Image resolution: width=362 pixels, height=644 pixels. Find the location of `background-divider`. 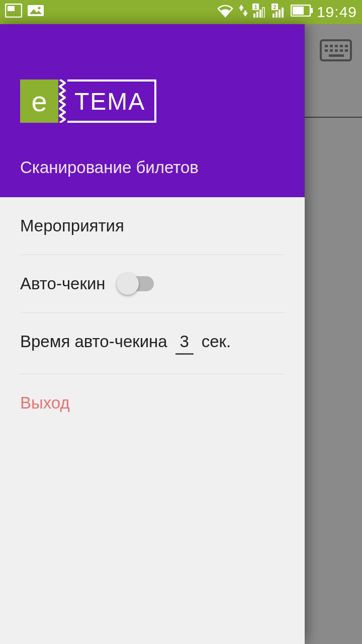

background-divider is located at coordinates (333, 117).